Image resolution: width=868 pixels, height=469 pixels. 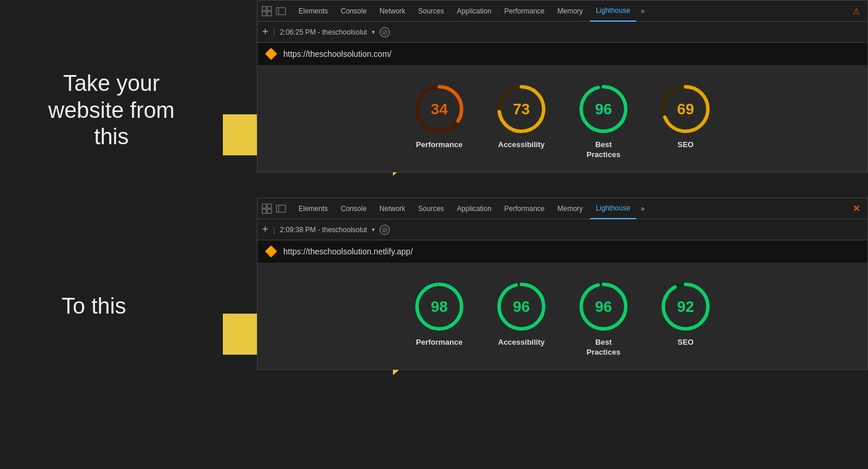 What do you see at coordinates (313, 209) in the screenshot?
I see `tab-elements-b: Elements` at bounding box center [313, 209].